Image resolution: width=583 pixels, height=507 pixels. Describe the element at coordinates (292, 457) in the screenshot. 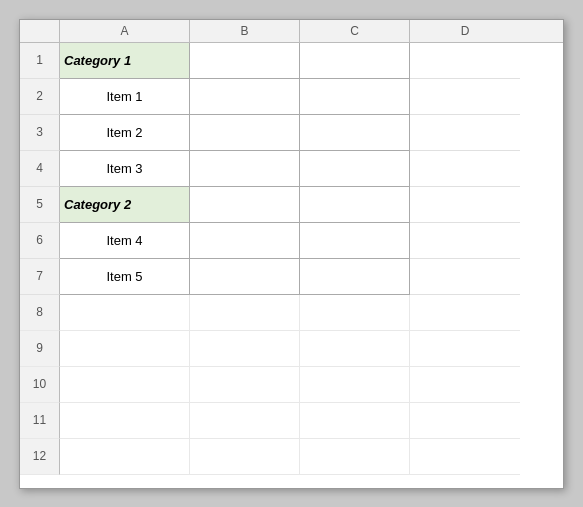

I see `table-row: 12` at that location.